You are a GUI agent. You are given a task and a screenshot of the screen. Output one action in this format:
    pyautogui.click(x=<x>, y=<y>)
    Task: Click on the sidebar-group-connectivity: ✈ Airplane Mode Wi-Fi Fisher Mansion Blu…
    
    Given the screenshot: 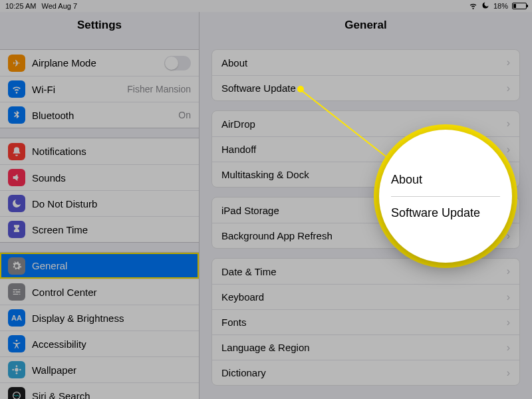 What is the action you would take?
    pyautogui.click(x=100, y=89)
    